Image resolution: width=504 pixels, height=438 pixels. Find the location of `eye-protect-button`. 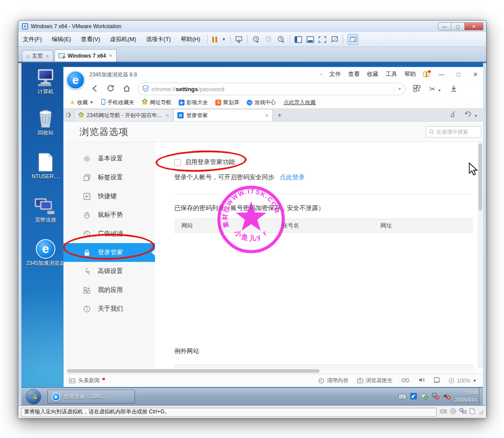

eye-protect-button is located at coordinates (406, 381).